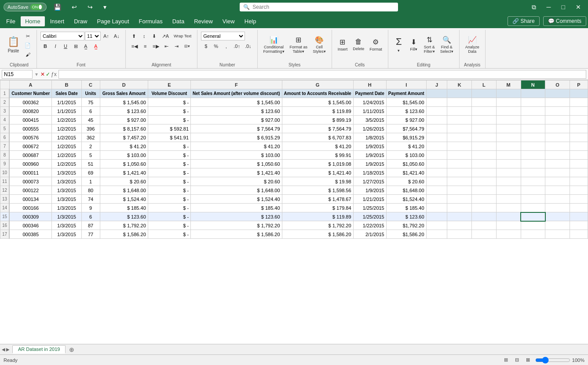 The width and height of the screenshot is (588, 365). Describe the element at coordinates (134, 36) in the screenshot. I see `align-top-button: ⬆` at that location.